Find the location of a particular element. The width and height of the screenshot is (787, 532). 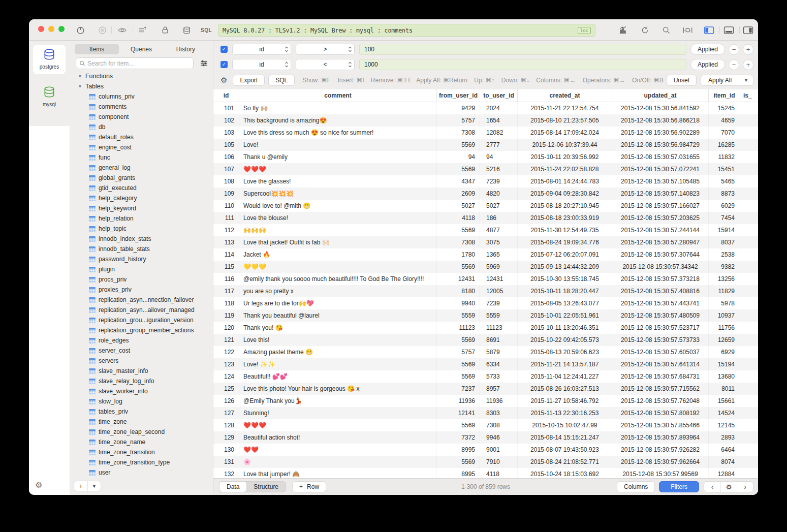

cell-item-id: 6029 is located at coordinates (725, 206).